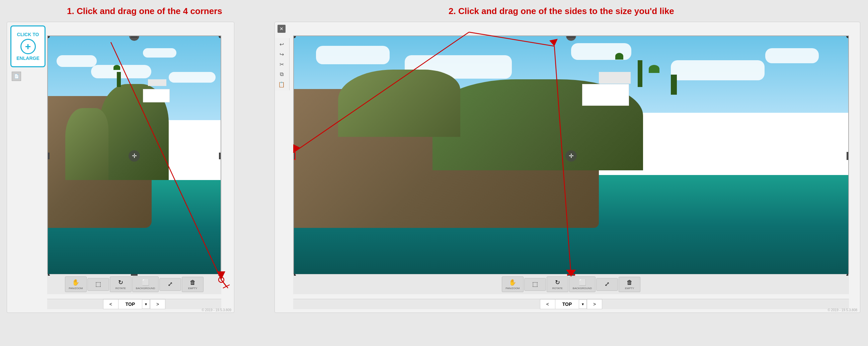 The height and width of the screenshot is (346, 868). Describe the element at coordinates (513, 284) in the screenshot. I see `right-pan-btn: ✋ PAN/ZOOM` at that location.